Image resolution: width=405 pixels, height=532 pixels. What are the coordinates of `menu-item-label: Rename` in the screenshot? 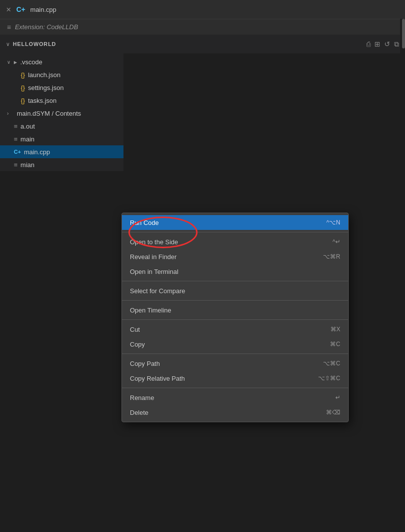 It's located at (142, 398).